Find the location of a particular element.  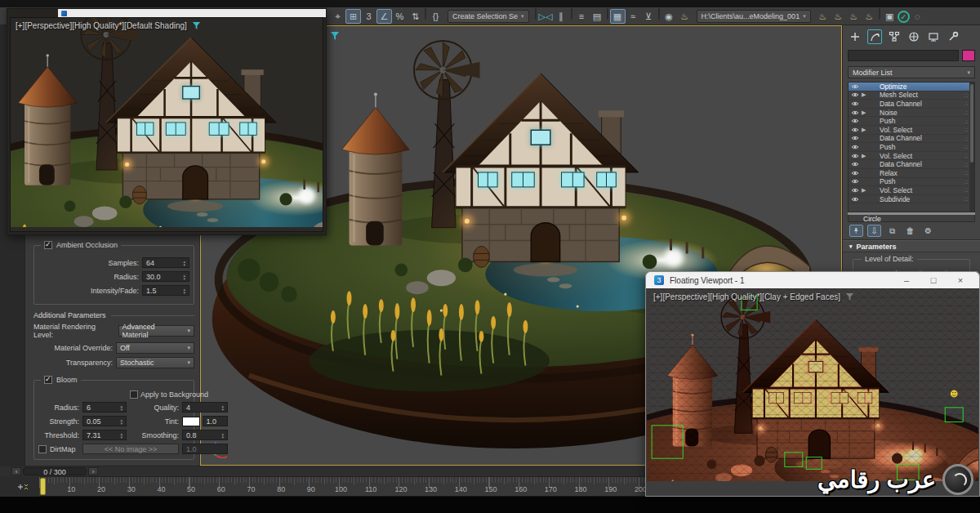

parameters-rollout-header: ▾ Parameters is located at coordinates (911, 247).